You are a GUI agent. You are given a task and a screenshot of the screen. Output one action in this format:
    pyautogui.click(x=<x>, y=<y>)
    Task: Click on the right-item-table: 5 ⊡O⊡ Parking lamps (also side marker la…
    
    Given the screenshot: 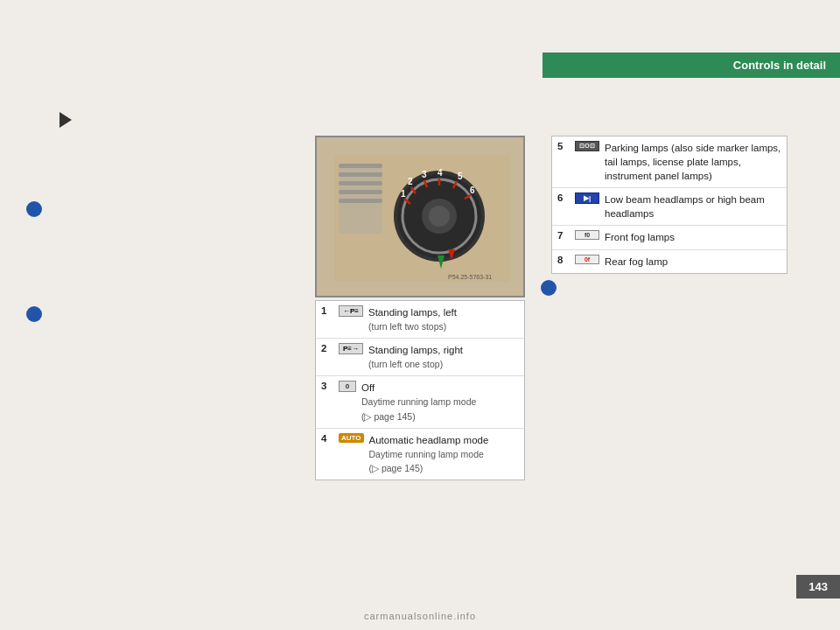 What is the action you would take?
    pyautogui.click(x=669, y=205)
    